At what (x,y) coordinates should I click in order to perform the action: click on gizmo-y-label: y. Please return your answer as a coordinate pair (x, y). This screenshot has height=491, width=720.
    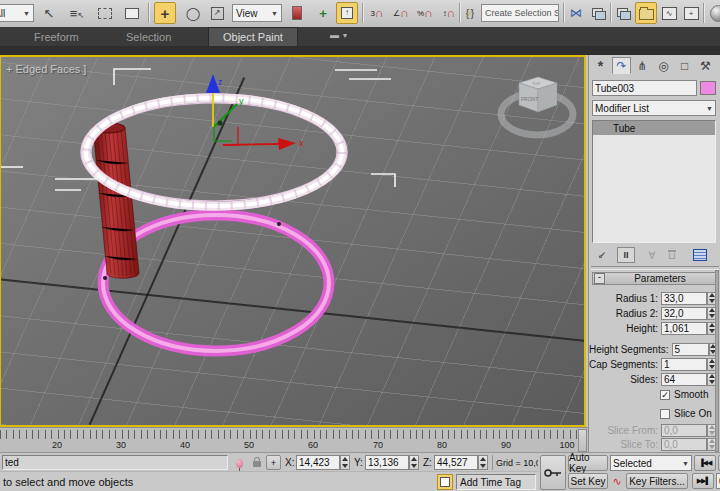
    Looking at the image, I should click on (242, 101).